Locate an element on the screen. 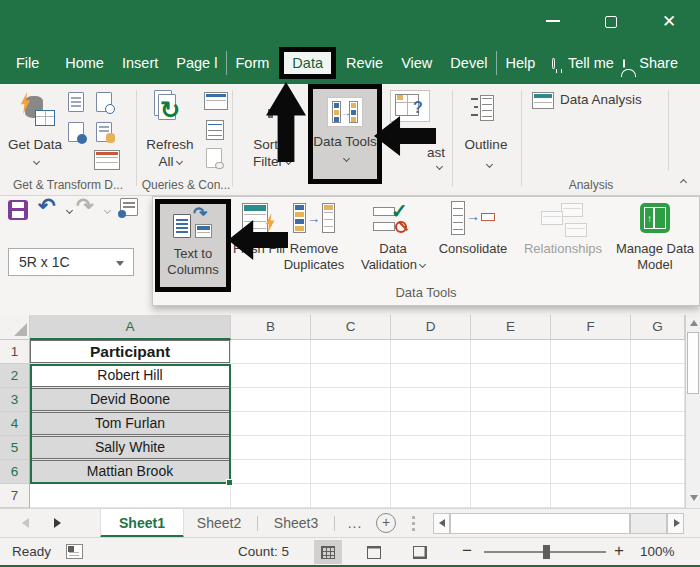 This screenshot has height=567, width=700. sheet-tab-sheet2: Sheet2 is located at coordinates (219, 524).